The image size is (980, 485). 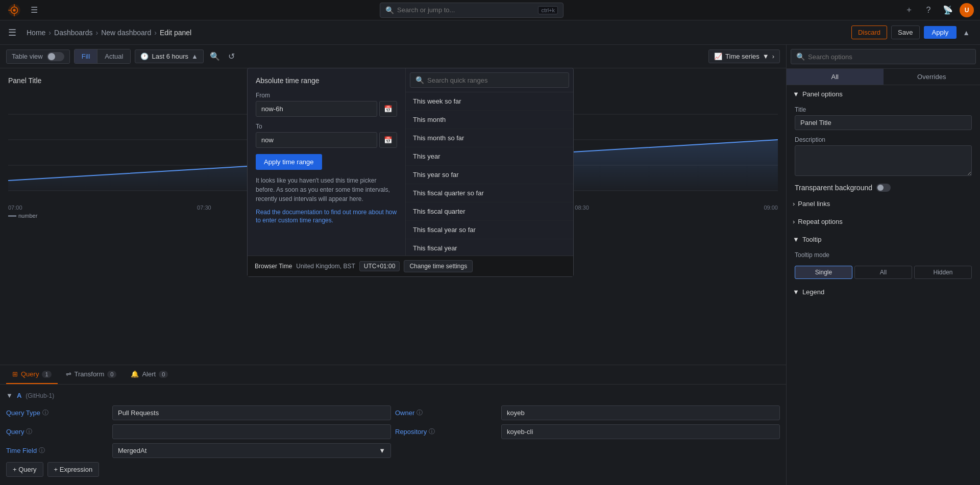 What do you see at coordinates (316, 109) in the screenshot?
I see `from-input` at bounding box center [316, 109].